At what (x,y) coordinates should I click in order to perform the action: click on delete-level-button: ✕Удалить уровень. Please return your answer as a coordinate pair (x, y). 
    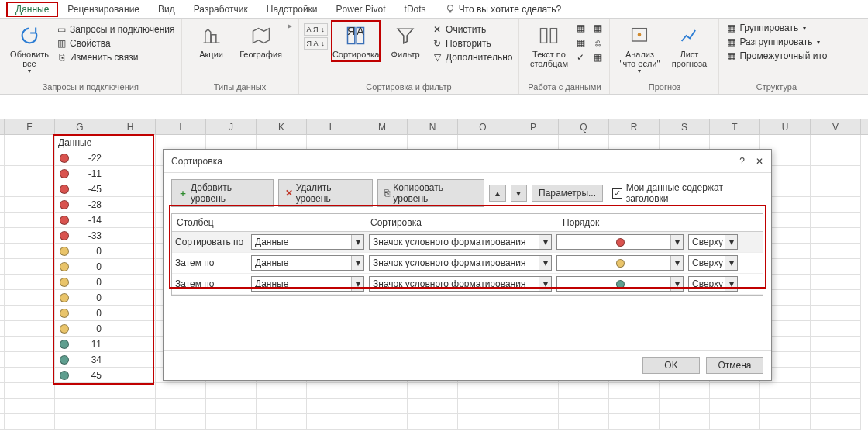
    Looking at the image, I should click on (326, 193).